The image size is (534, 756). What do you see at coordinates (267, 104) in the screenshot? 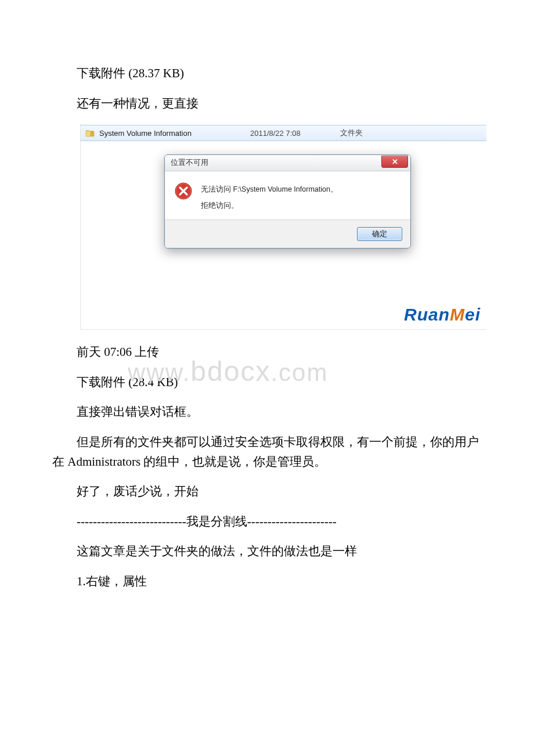
I see `paragraph: 还有一种情况，更直接` at bounding box center [267, 104].